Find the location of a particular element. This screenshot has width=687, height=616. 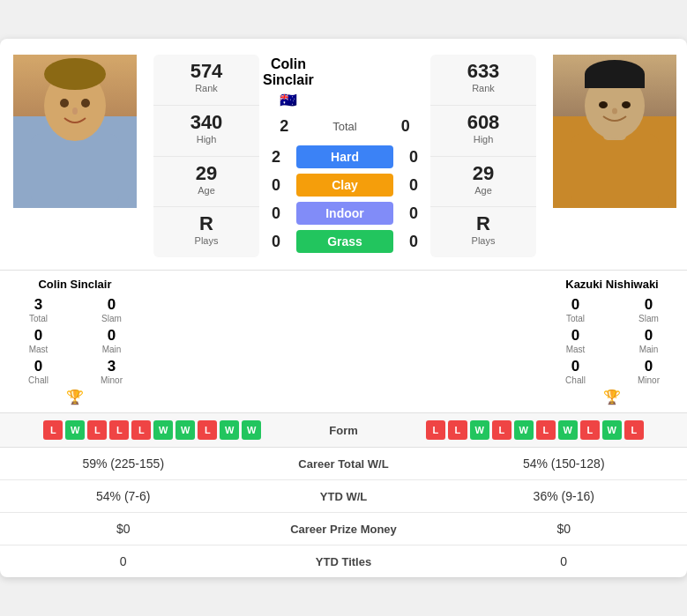

right-player-photo is located at coordinates (615, 131).